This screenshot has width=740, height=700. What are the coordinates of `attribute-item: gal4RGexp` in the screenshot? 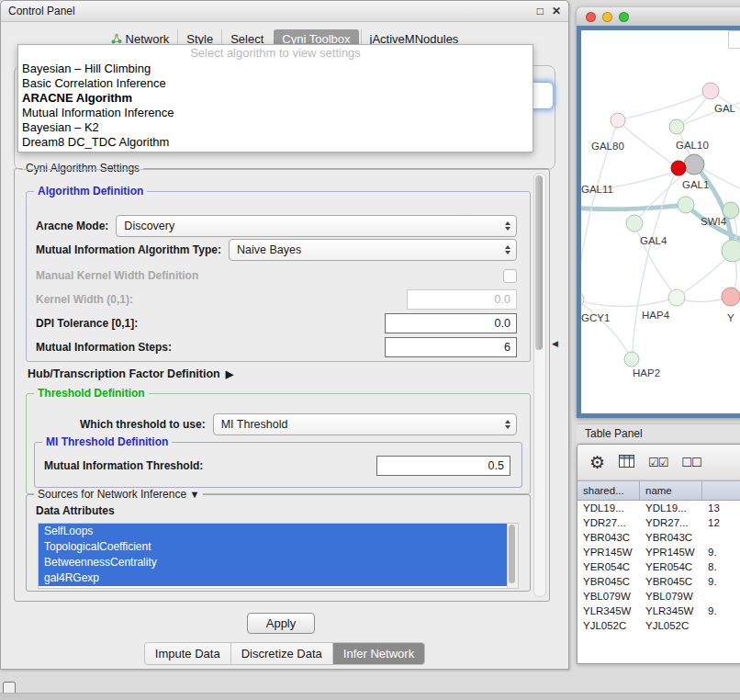 It's located at (274, 579).